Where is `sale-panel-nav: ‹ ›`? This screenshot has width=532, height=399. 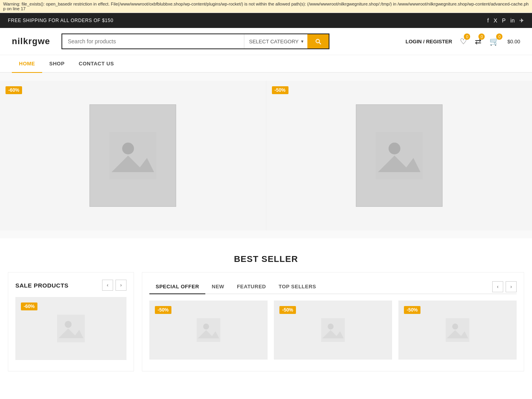
sale-panel-nav: ‹ › is located at coordinates (114, 285).